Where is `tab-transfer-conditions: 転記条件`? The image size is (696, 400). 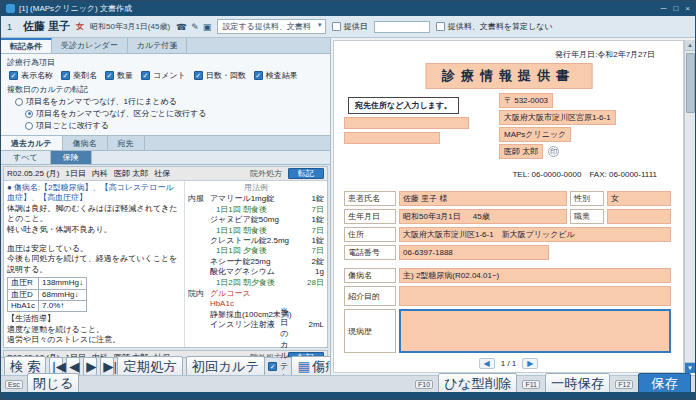
tab-transfer-conditions: 転記条件 is located at coordinates (26, 46).